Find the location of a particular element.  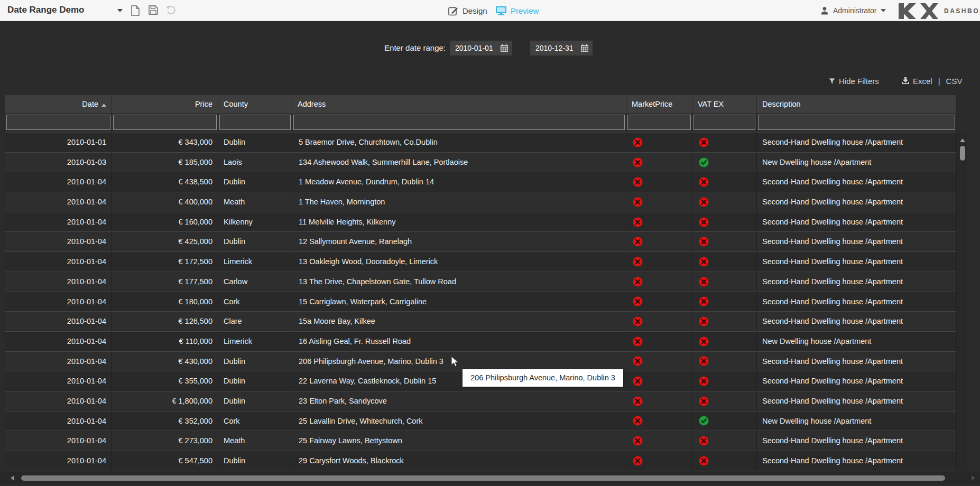

user-caret-icon is located at coordinates (883, 11).